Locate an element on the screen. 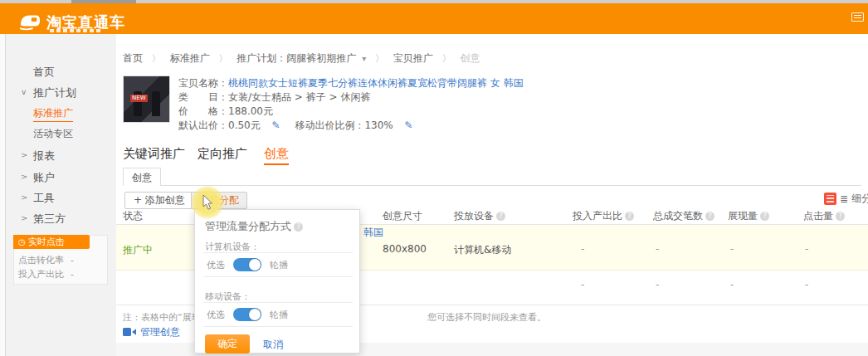  device-cell: 计算机&移动 is located at coordinates (483, 251).